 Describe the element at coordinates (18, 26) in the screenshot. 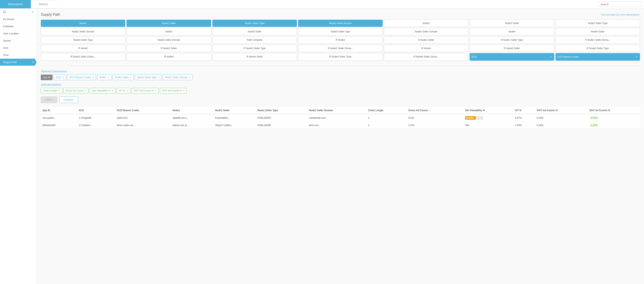

I see `sidebar-item-publisher: Publisher` at that location.